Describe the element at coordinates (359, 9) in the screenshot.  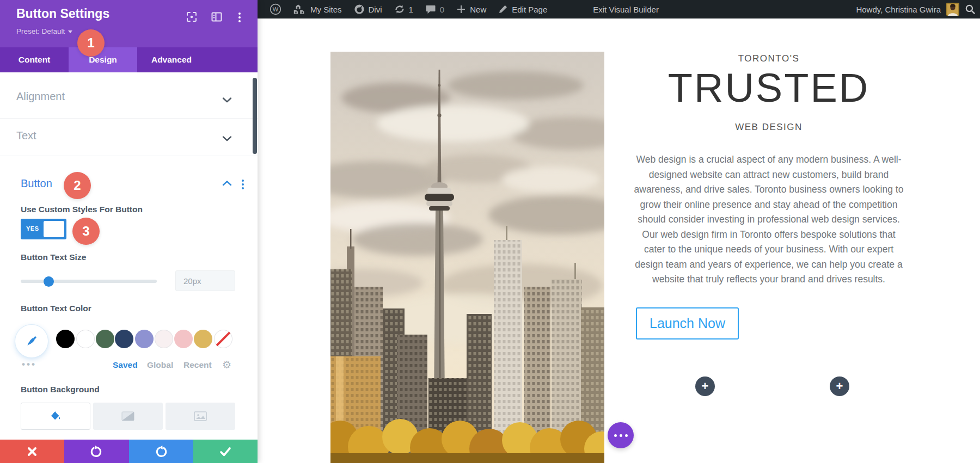
I see `divi-icon` at that location.